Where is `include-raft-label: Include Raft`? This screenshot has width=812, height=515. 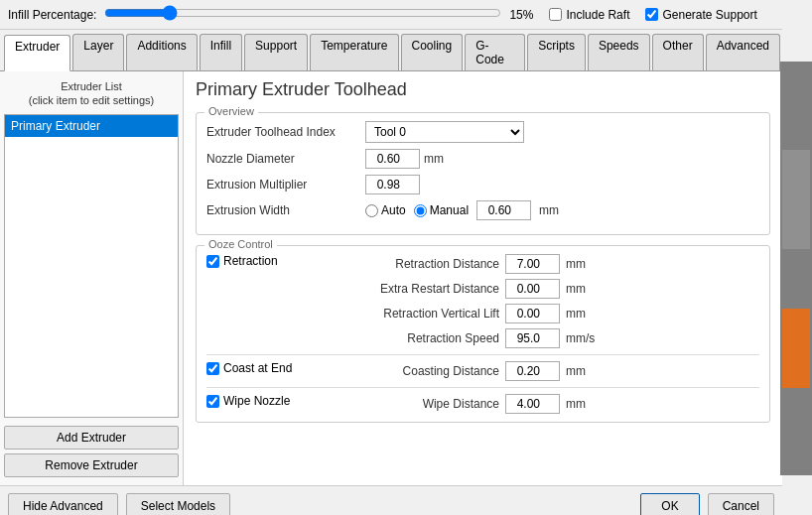
include-raft-label: Include Raft is located at coordinates (598, 15).